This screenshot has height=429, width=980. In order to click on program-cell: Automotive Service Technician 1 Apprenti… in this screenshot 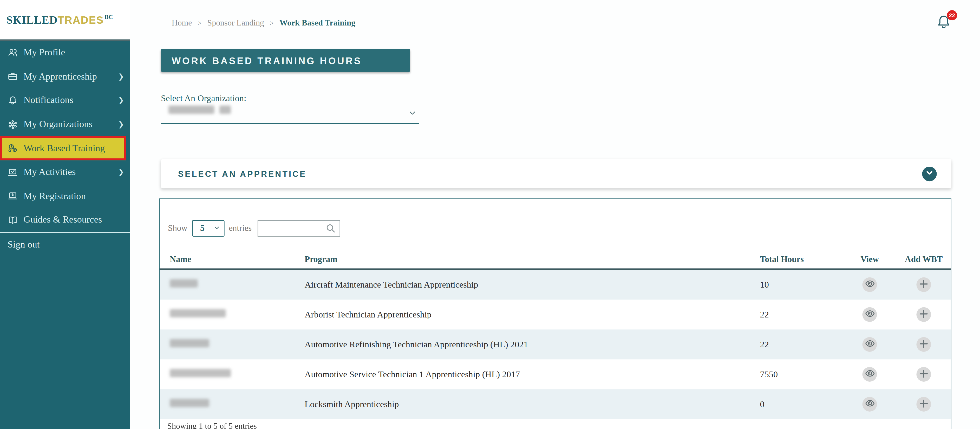, I will do `click(533, 375)`.